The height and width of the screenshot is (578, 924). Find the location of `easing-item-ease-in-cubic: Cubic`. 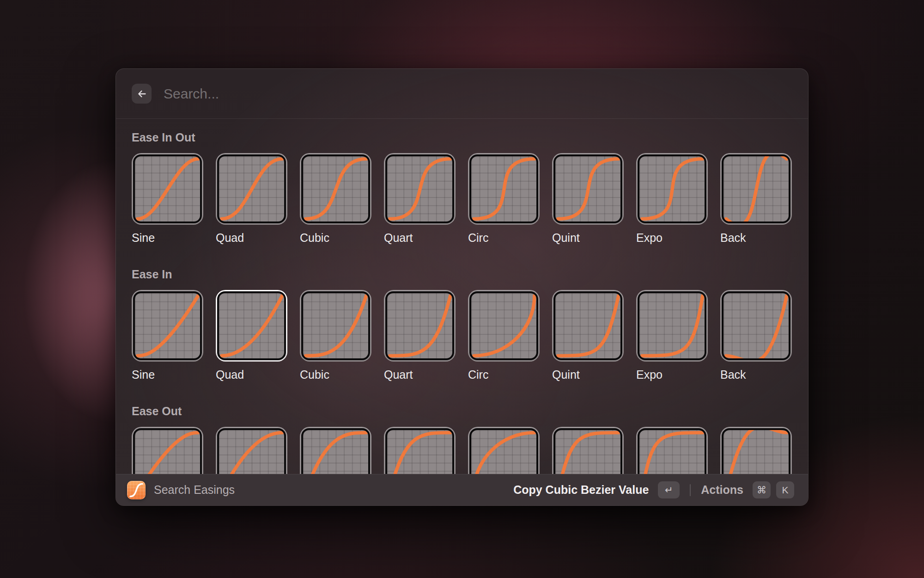

easing-item-ease-in-cubic: Cubic is located at coordinates (335, 336).